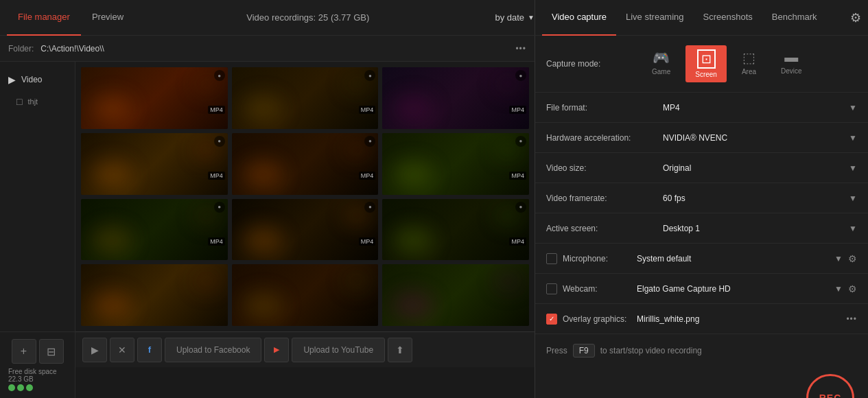 The image size is (868, 398). Describe the element at coordinates (661, 58) in the screenshot. I see `game-icon: 🎮` at that location.